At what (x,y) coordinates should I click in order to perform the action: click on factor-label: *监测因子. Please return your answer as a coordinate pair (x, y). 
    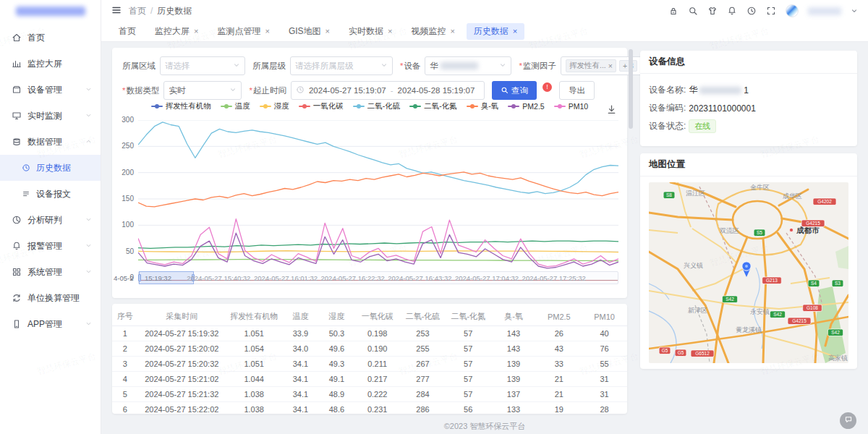
    Looking at the image, I should click on (537, 67).